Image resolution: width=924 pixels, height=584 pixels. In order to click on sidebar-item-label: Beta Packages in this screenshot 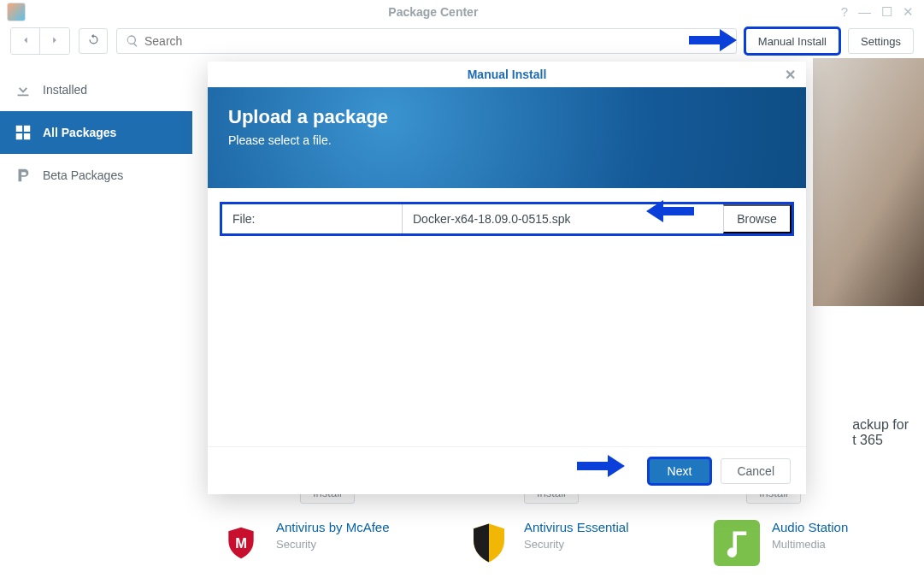, I will do `click(83, 175)`.